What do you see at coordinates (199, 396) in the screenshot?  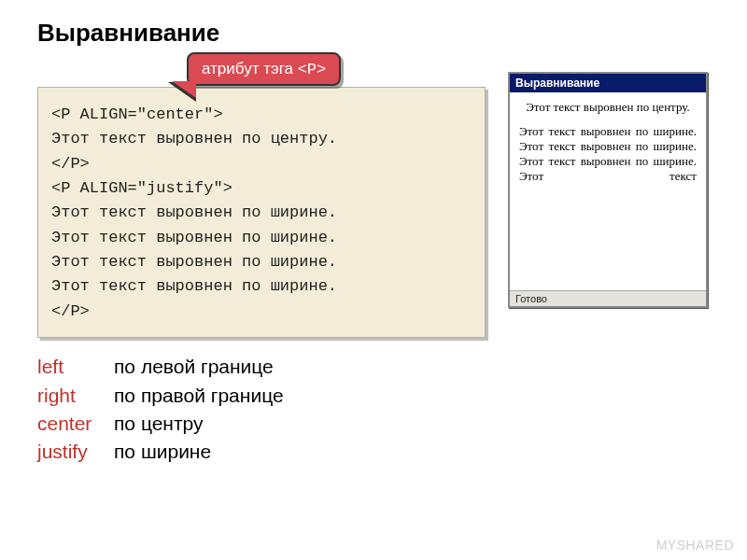 I see `legend-val: по правой границе` at bounding box center [199, 396].